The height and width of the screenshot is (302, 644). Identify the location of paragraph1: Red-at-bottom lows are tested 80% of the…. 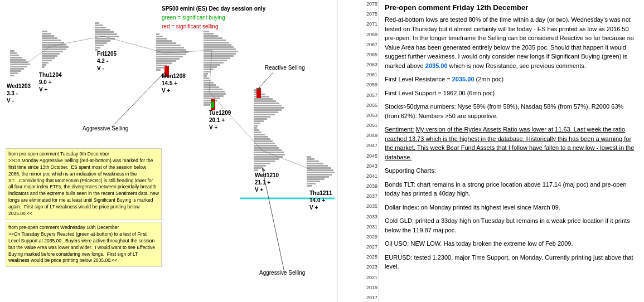
(512, 42).